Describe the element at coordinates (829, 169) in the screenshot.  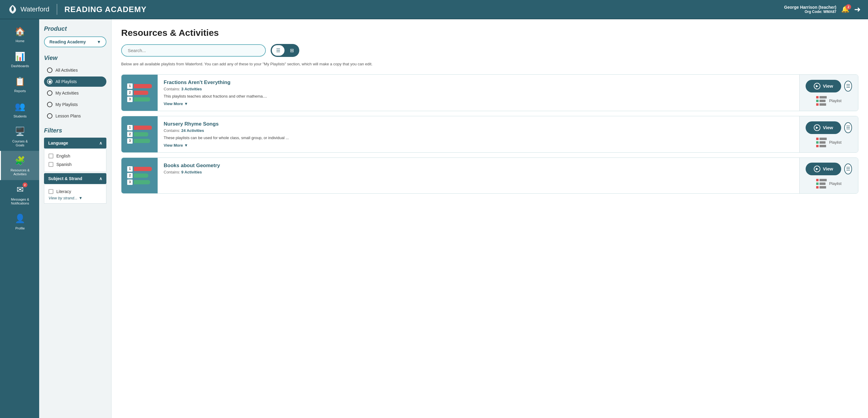
I see `action-row-geometry: ▶ View ☰` at that location.